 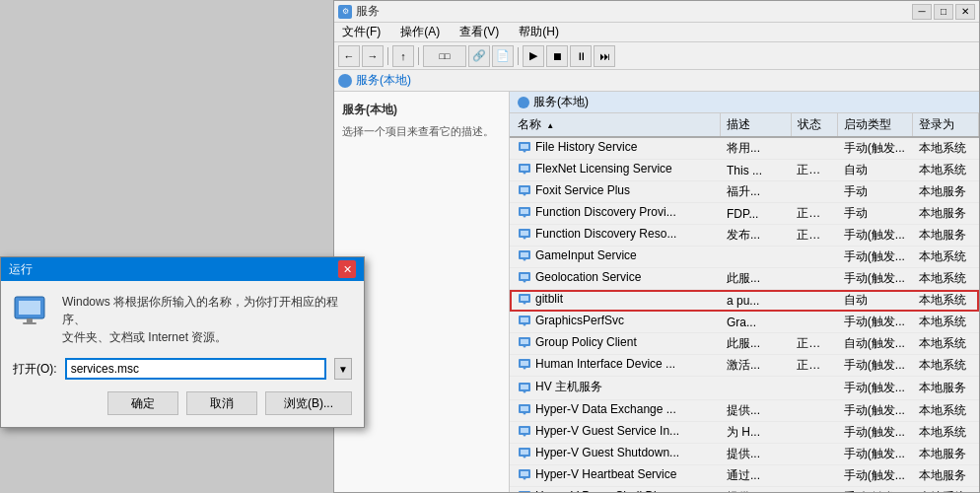 I want to click on table-row: Group Policy Client此服...正在运...自动(触发...本地…, so click(x=744, y=344).